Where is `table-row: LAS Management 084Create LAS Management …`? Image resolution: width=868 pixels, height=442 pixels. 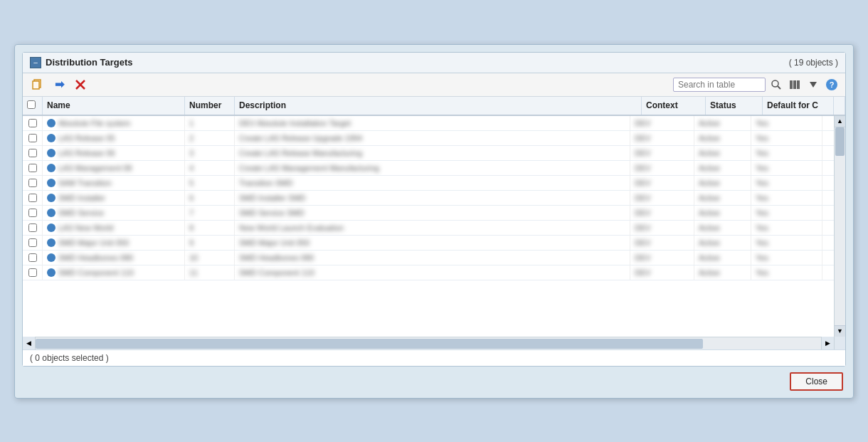 table-row: LAS Management 084Create LAS Management … is located at coordinates (428, 168).